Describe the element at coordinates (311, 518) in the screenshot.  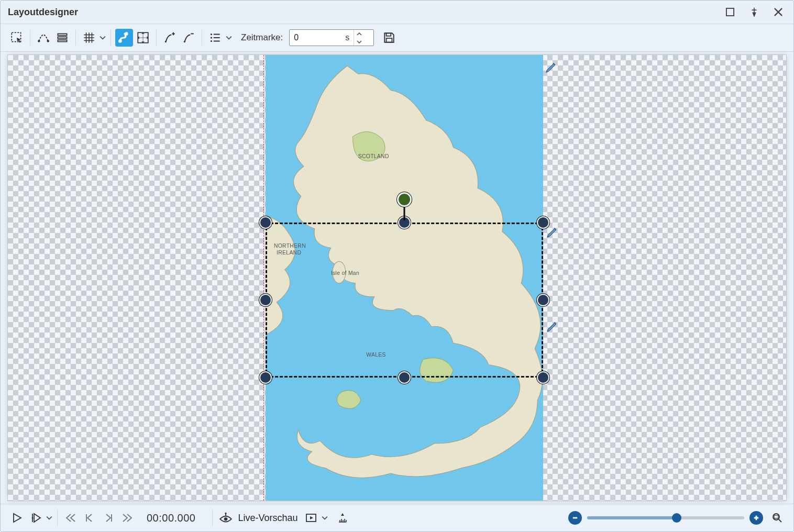
I see `preview-mode-button` at that location.